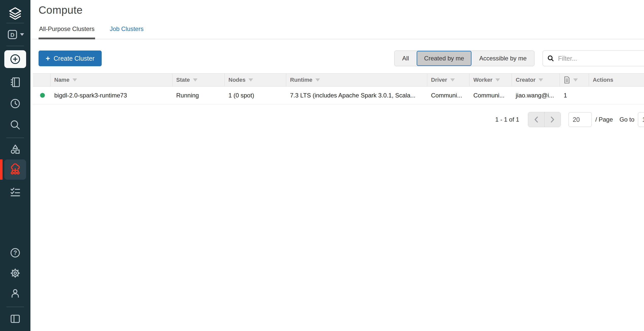  I want to click on sidebar-item-workspace, so click(15, 82).